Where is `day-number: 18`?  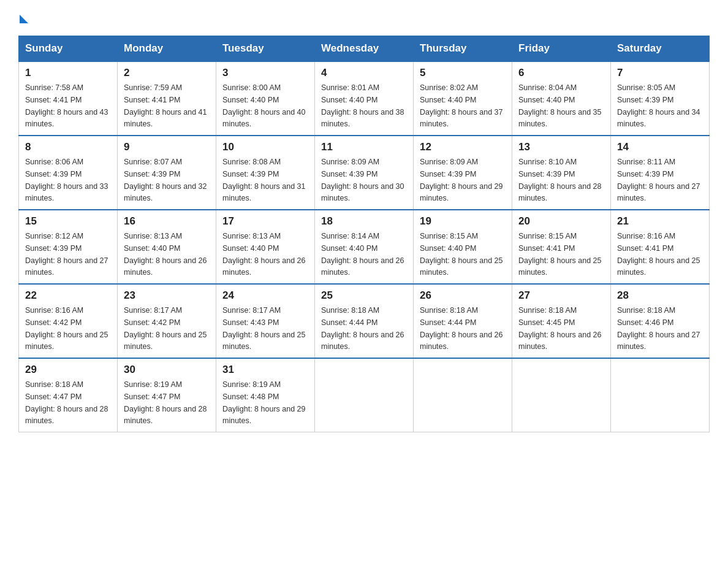
day-number: 18 is located at coordinates (364, 221).